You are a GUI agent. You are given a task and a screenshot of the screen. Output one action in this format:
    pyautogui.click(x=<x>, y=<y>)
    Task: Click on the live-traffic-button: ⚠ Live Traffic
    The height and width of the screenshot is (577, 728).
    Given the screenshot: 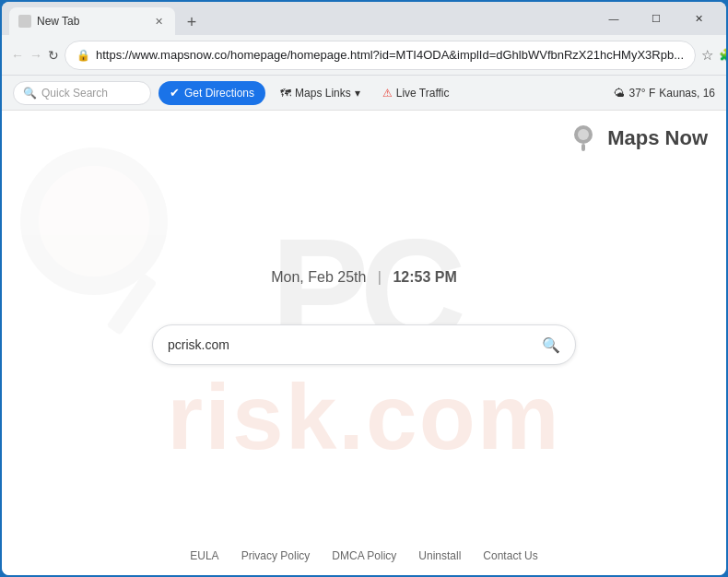 What is the action you would take?
    pyautogui.click(x=417, y=93)
    